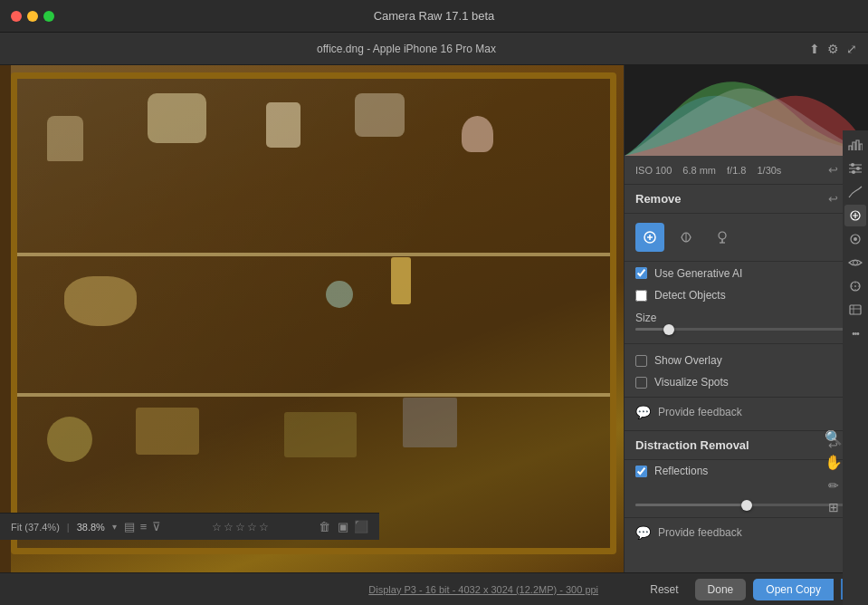 This screenshot has height=605, width=868. Describe the element at coordinates (855, 168) in the screenshot. I see `rail-sliders-icon` at that location.